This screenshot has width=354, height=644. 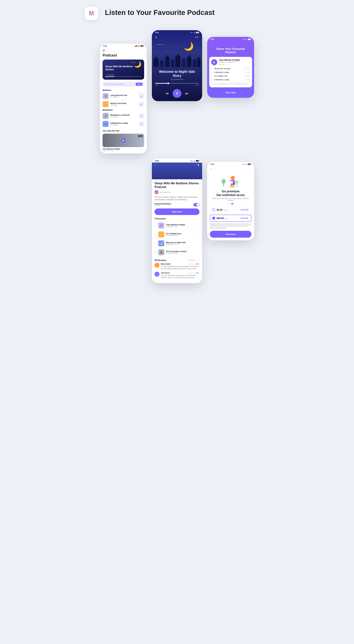 I want to click on share-track-info: Train Whistle At Night Meditation • Jose…, so click(x=229, y=62).